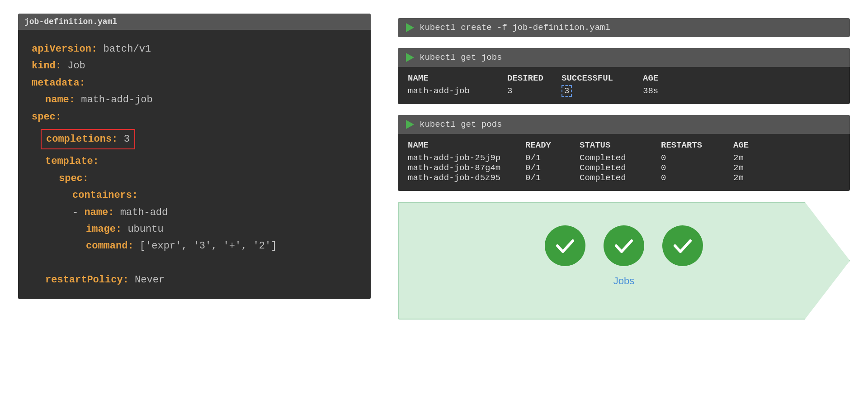 The image size is (868, 420). What do you see at coordinates (467, 145) in the screenshot?
I see `pods-col-name-header: NAME` at bounding box center [467, 145].